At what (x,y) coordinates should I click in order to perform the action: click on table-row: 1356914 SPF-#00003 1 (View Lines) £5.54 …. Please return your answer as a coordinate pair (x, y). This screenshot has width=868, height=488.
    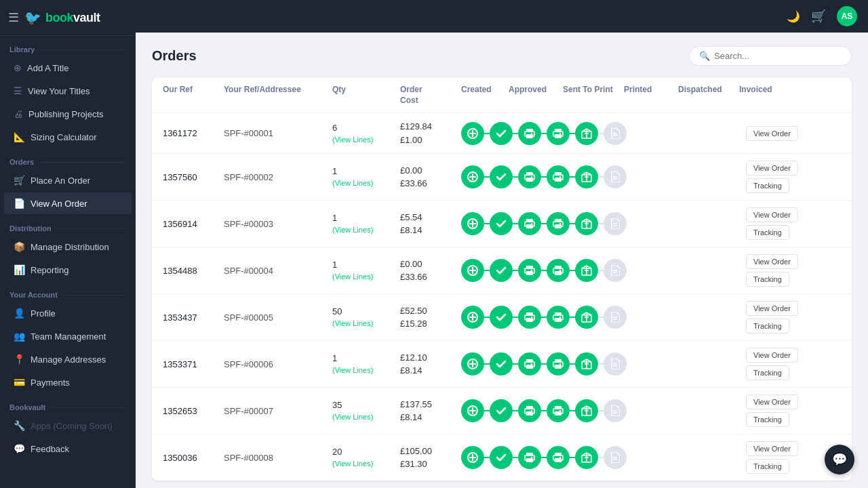
    Looking at the image, I should click on (502, 224).